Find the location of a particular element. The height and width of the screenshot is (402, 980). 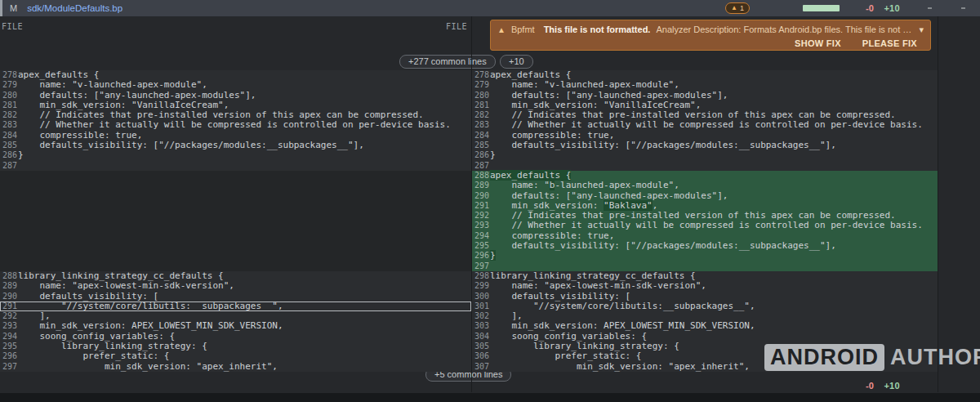

line-number: 304 is located at coordinates (481, 337).